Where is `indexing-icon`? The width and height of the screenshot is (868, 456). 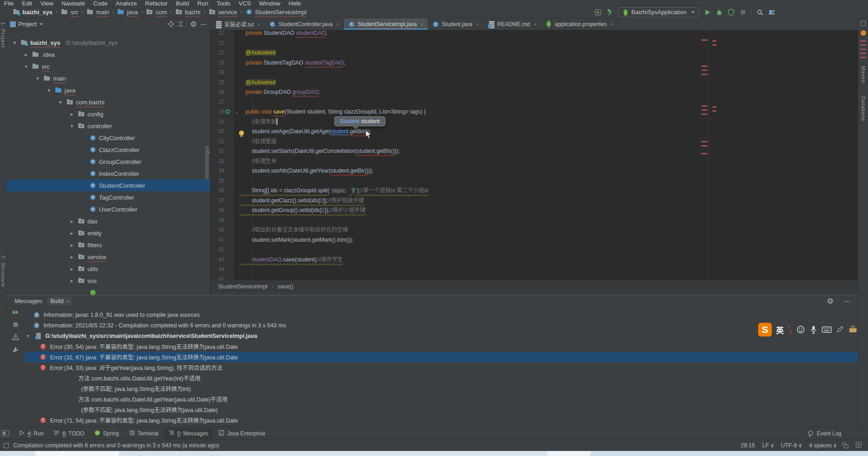
indexing-icon is located at coordinates (859, 445).